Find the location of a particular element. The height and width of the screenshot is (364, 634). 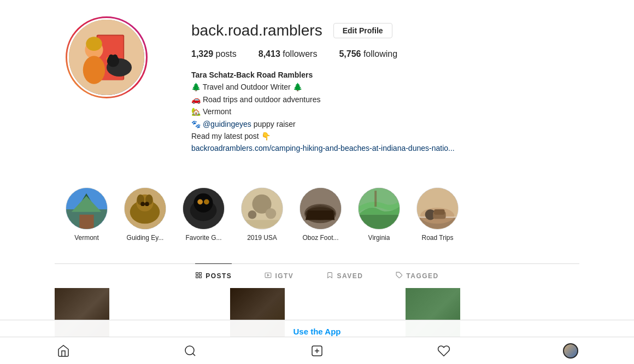

avatar-image is located at coordinates (107, 57).